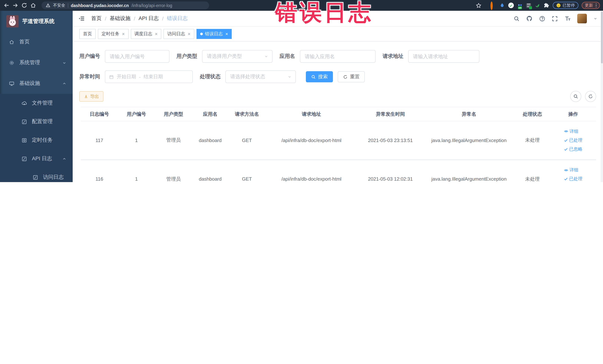 The image size is (603, 364). I want to click on col-status: 处理状态, so click(533, 114).